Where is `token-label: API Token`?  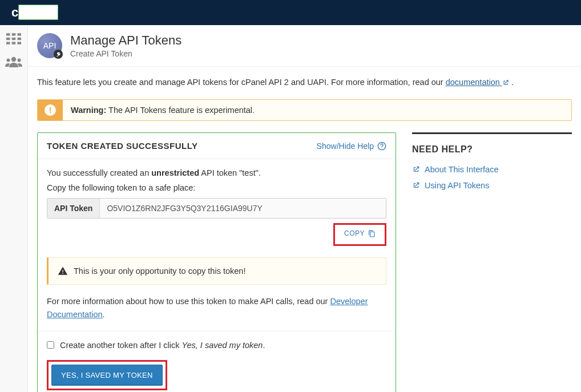
token-label: API Token is located at coordinates (74, 208).